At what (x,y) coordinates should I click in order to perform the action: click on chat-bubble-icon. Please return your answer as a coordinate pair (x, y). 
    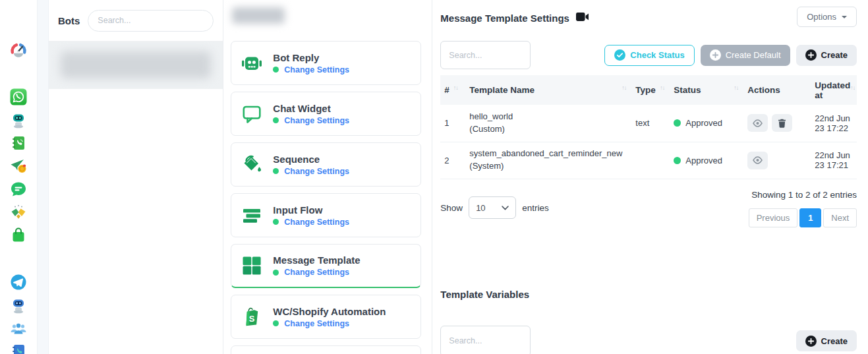
    Looking at the image, I should click on (18, 189).